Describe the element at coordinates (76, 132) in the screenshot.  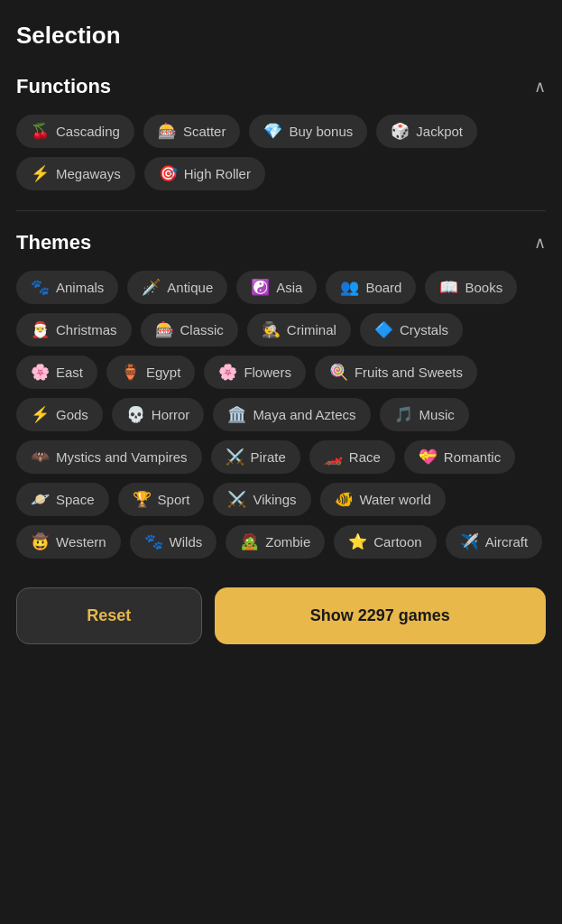
I see `function-chip-cascading: 🍒Cascading` at that location.